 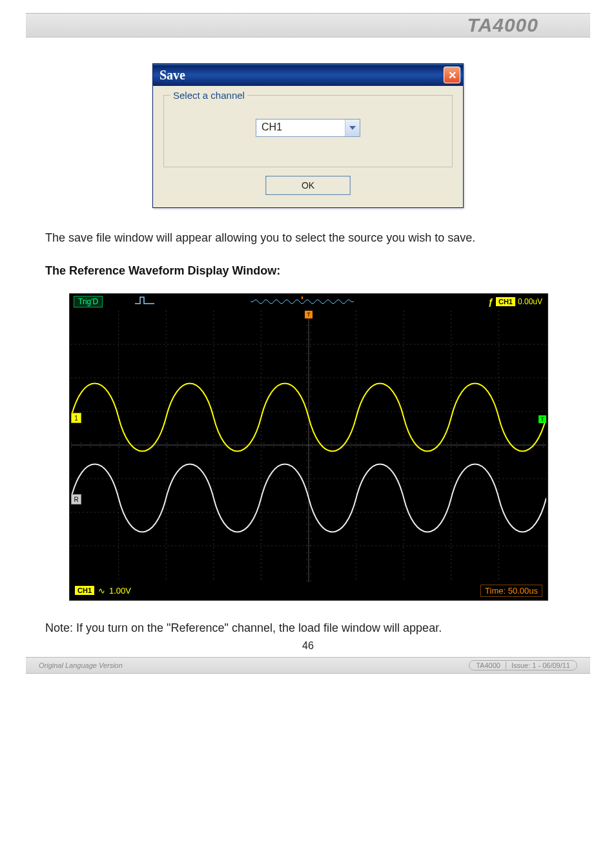 What do you see at coordinates (308, 271) in the screenshot?
I see `section-title: The Reference Waveform Display Window:` at bounding box center [308, 271].